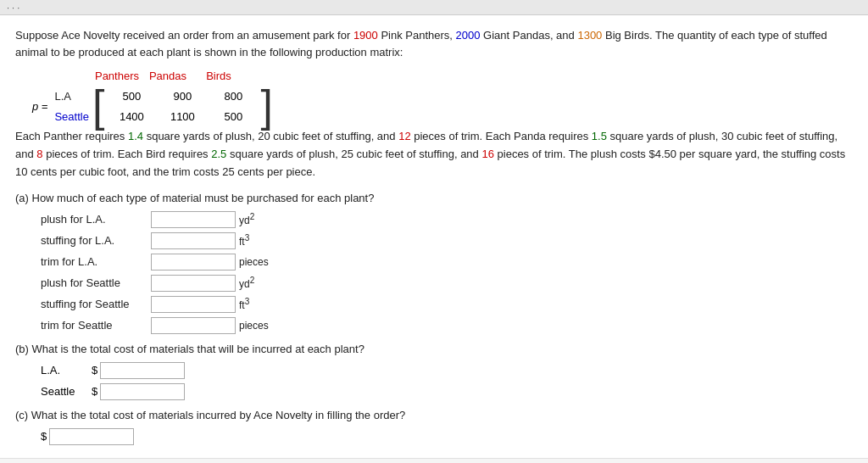 This screenshot has width=868, height=463. What do you see at coordinates (447, 371) in the screenshot?
I see `part-b-row-la: L.A. $` at bounding box center [447, 371].